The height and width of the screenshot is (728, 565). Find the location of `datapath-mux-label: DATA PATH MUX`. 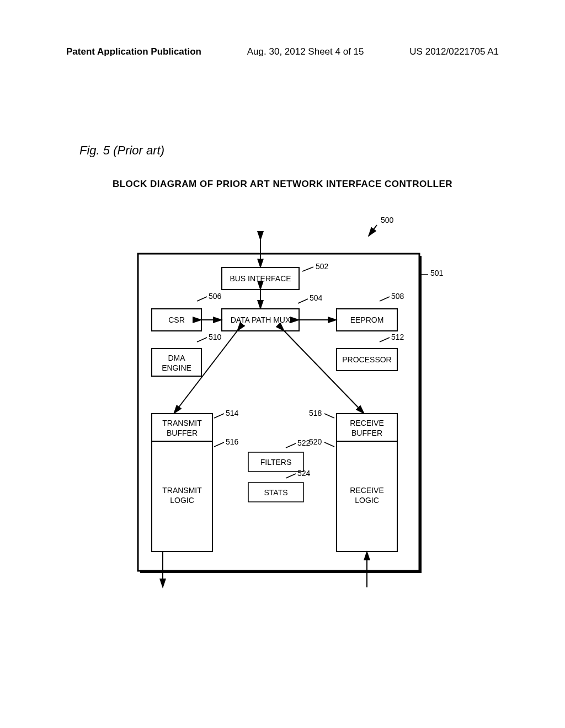

datapath-mux-label: DATA PATH MUX is located at coordinates (260, 320).